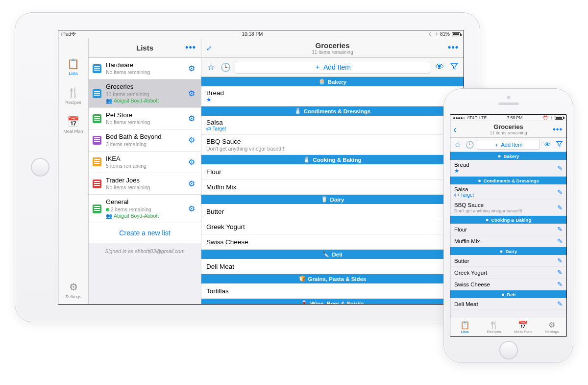 The image size is (588, 385). I want to click on item-note: Don't get anything vinegar based!!!, so click(329, 149).